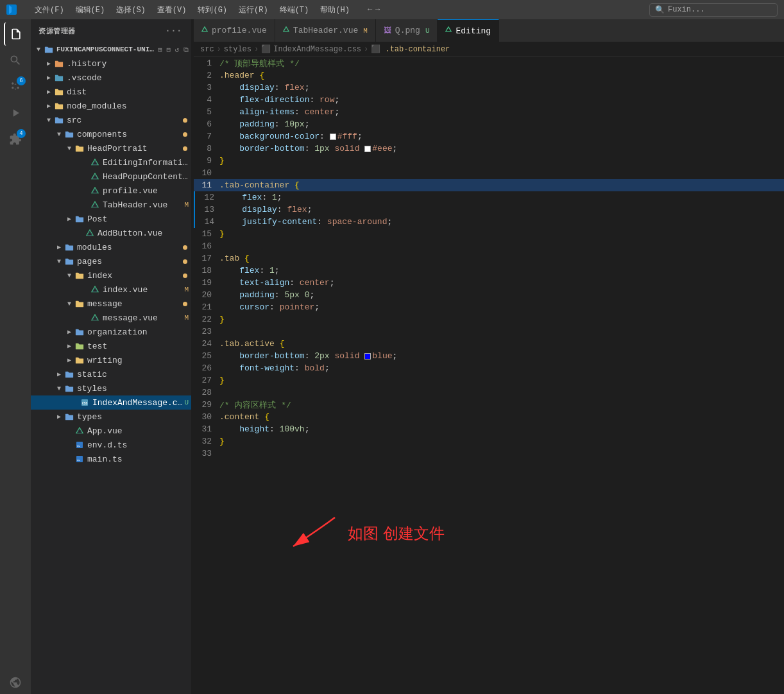 This screenshot has height=694, width=784. What do you see at coordinates (111, 162) in the screenshot?
I see `tree-item-editinginfo: ▶ EditingInformation.vue` at bounding box center [111, 162].